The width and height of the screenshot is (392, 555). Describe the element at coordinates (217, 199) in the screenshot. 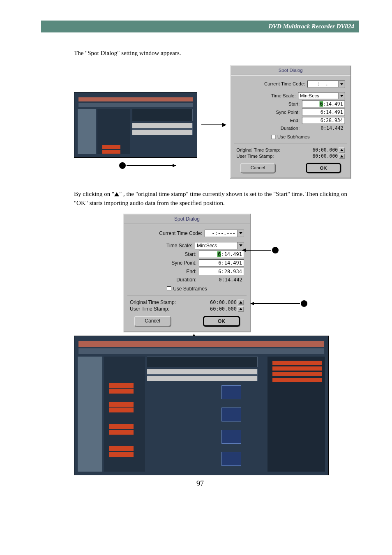

I see `explain-text: By clicking on "" , the "original time s…` at that location.